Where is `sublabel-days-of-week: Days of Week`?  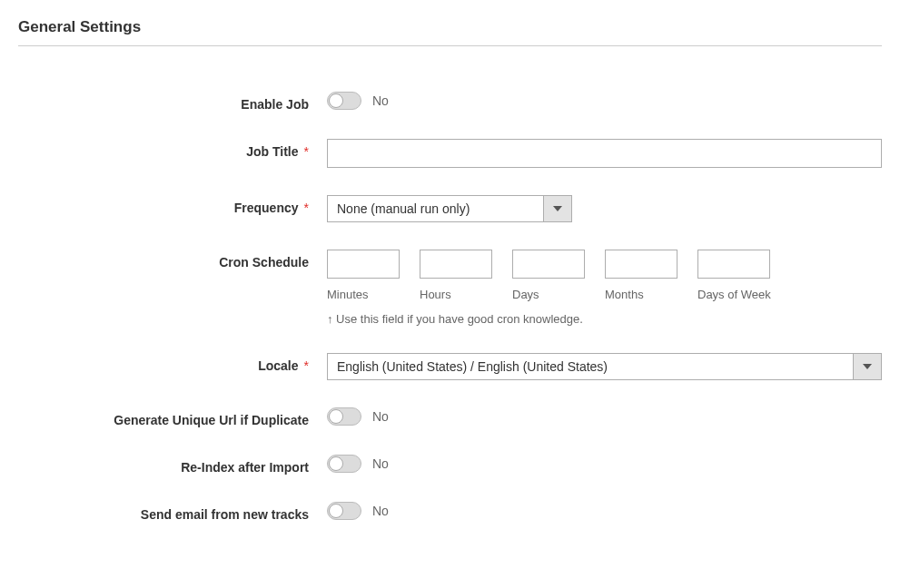 sublabel-days-of-week: Days of Week is located at coordinates (734, 294).